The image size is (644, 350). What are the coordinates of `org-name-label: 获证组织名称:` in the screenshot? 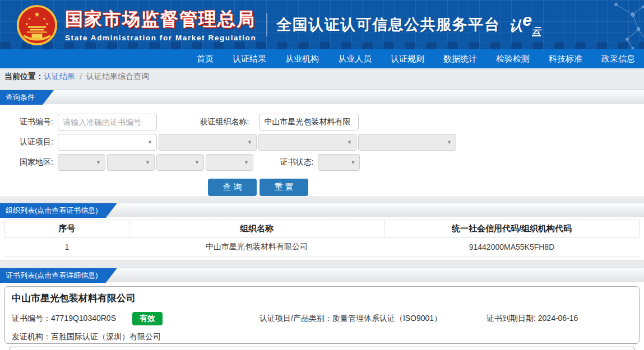 It's located at (204, 122).